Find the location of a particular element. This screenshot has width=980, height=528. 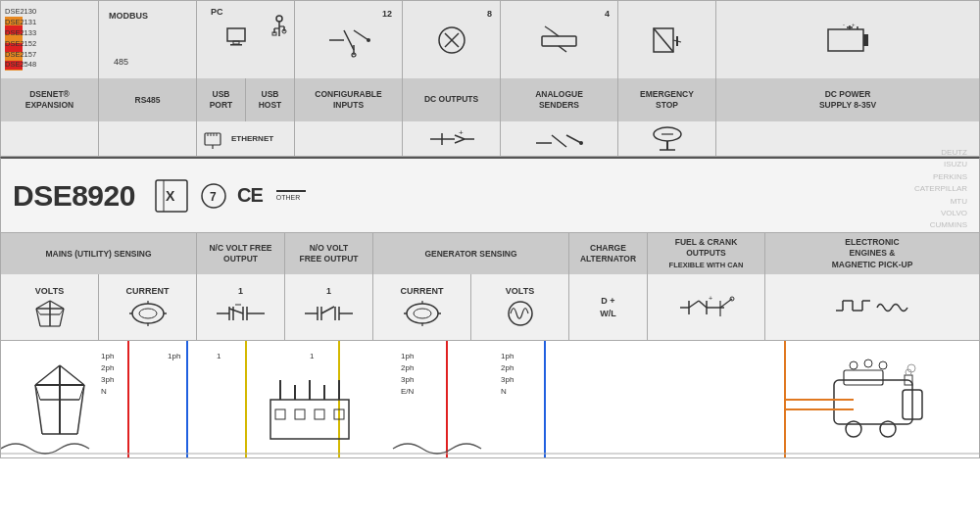

nc-output-cell: 1 is located at coordinates (241, 308).